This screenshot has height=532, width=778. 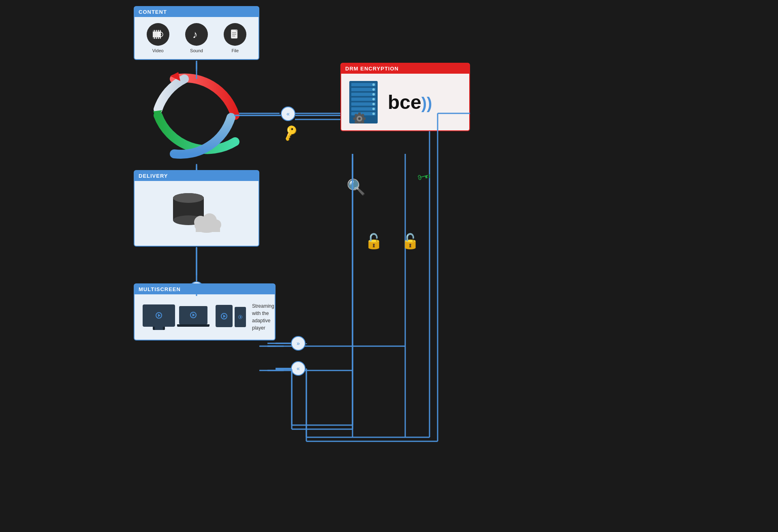 What do you see at coordinates (197, 176) in the screenshot?
I see `delivery-header: DELIVERY` at bounding box center [197, 176].